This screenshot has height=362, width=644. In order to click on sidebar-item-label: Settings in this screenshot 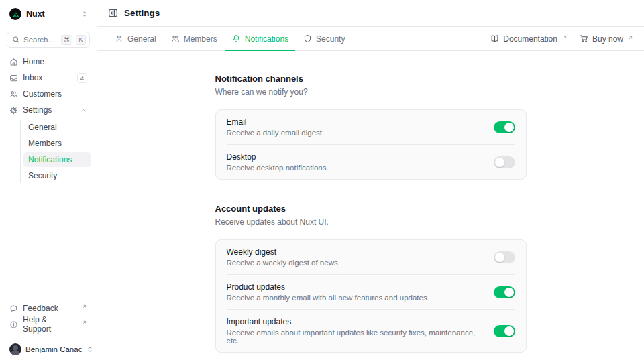, I will do `click(49, 110)`.